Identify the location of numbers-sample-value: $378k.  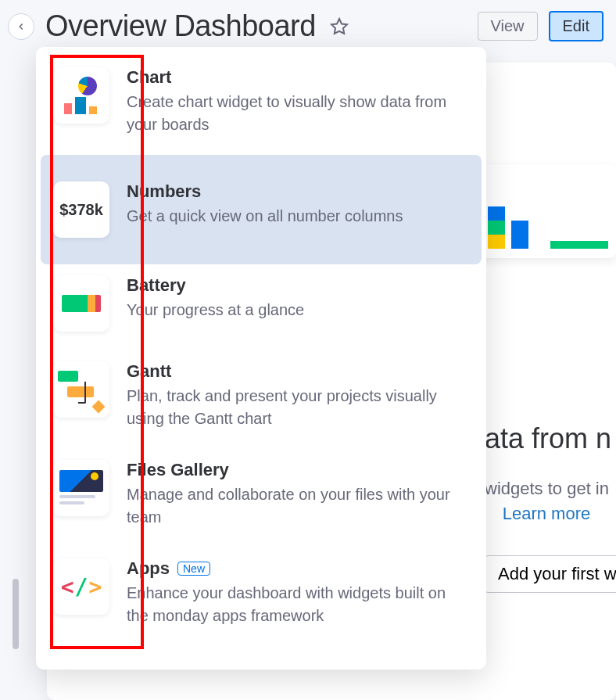
(81, 210).